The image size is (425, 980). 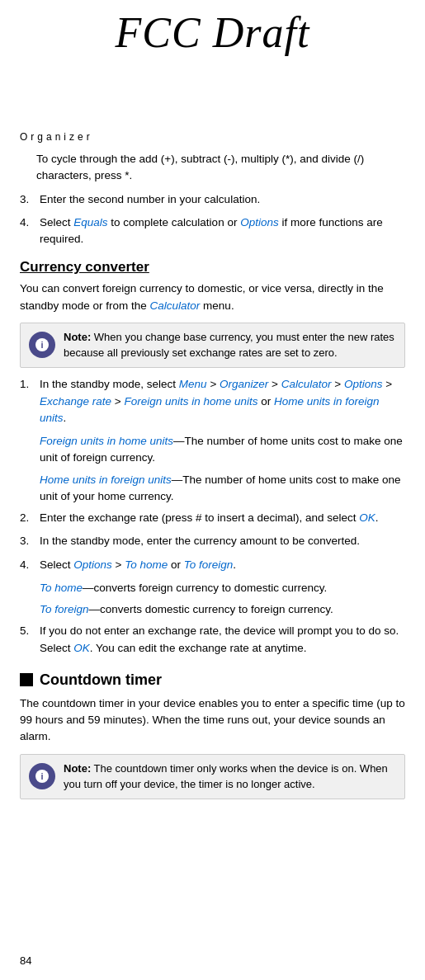 I want to click on note-content-2: The countdown timer only works when the …, so click(x=226, y=776).